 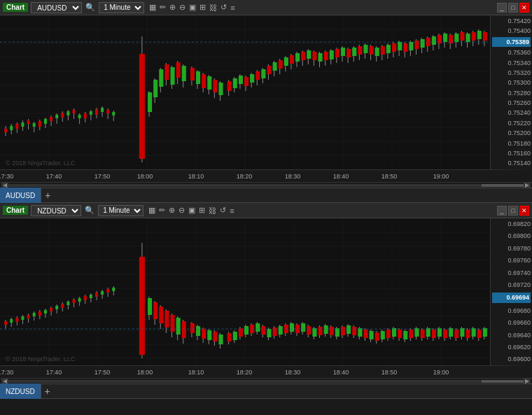 What do you see at coordinates (55, 176) in the screenshot?
I see `chart1-time-2: 17:40` at bounding box center [55, 176].